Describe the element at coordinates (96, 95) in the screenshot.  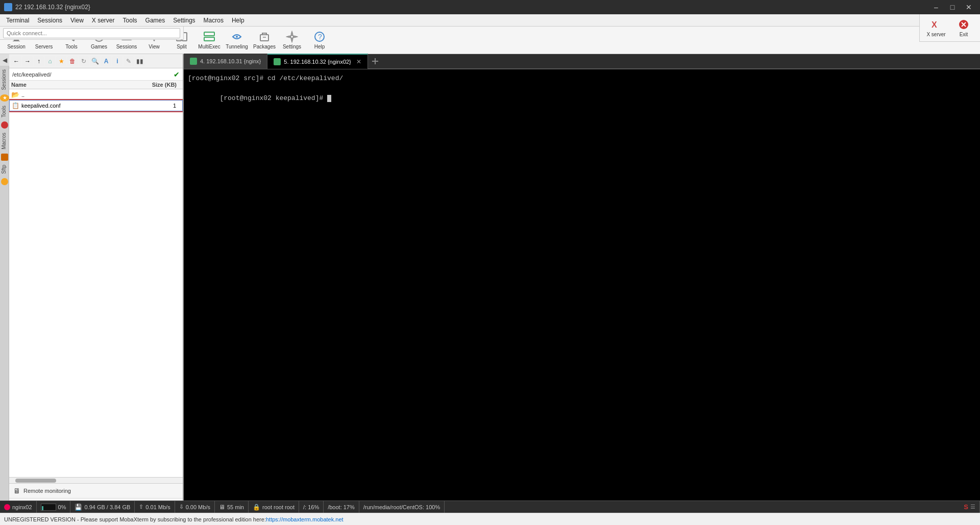
I see `file-item-parent: ..` at that location.